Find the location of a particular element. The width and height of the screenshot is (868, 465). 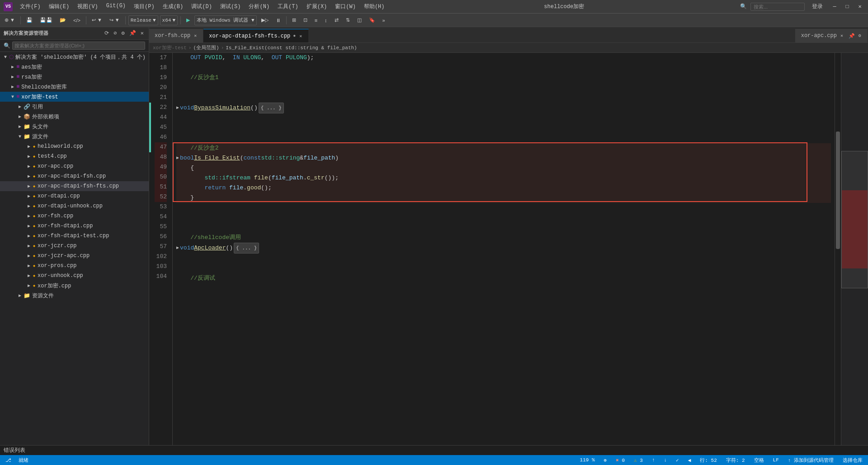

menu-file: 文件(F) is located at coordinates (30, 6).